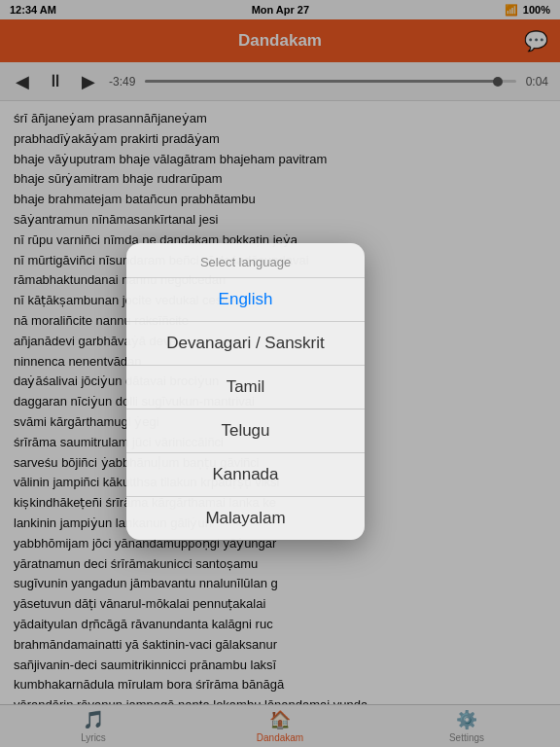  I want to click on lang-option-malayalam: Malayalam, so click(245, 518).